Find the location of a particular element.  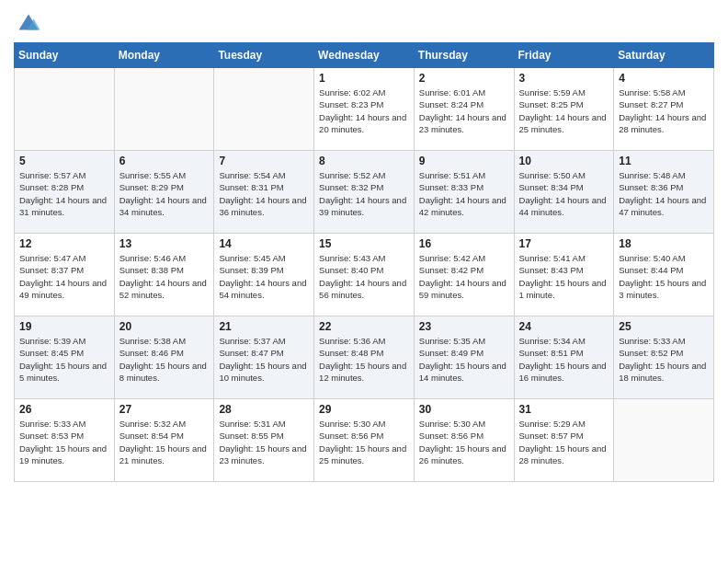

calendar-cell: 3Sunrise: 5:59 AMSunset: 8:25 PMDaylight… is located at coordinates (564, 109).